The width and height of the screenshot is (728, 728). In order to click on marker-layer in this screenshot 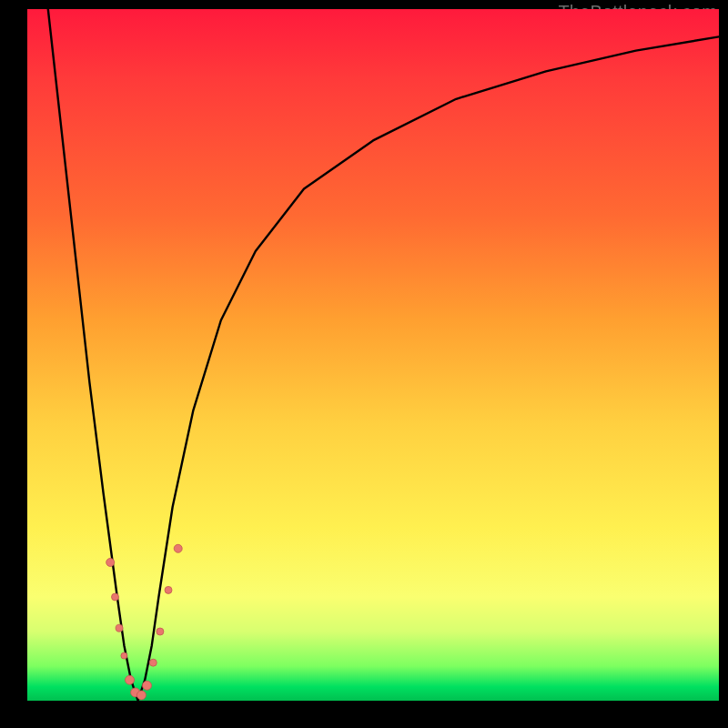, I will do `click(145, 622)`.